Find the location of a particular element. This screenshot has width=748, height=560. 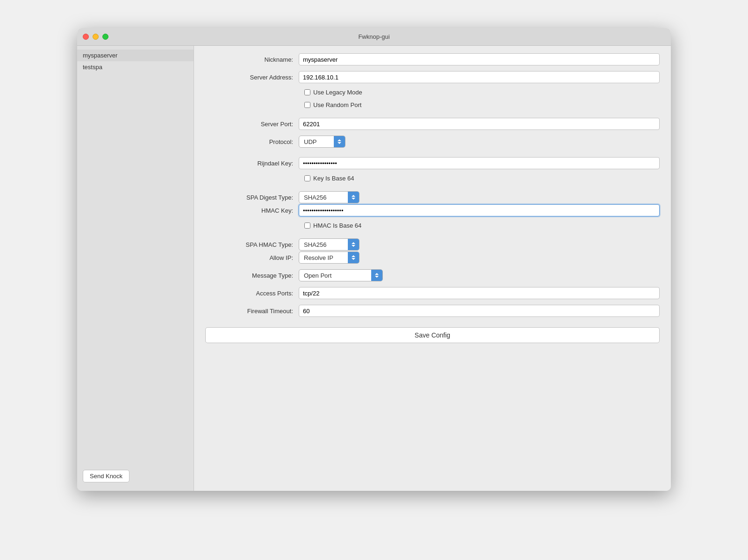

hmac-base64-row: HMAC Is Base 64 is located at coordinates (432, 225).